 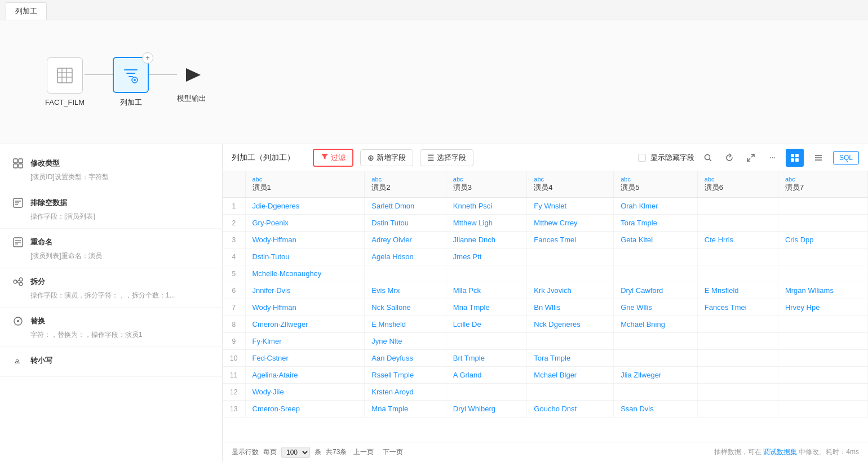 What do you see at coordinates (406, 185) in the screenshot?
I see `col-header-actor2: abc 演员2` at bounding box center [406, 185].